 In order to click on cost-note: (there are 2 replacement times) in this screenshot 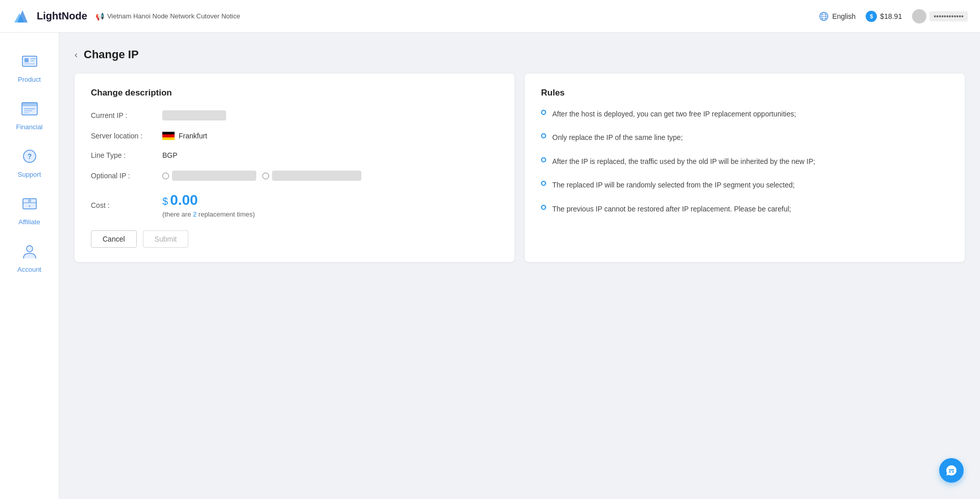, I will do `click(208, 215)`.